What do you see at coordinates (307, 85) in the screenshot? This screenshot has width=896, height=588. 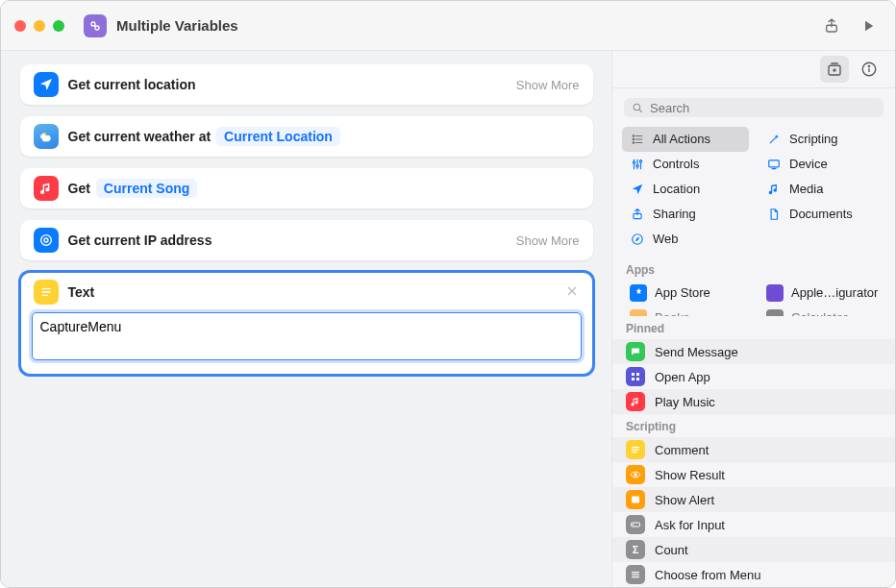 I see `action-get-current-location: Get current location Show More` at bounding box center [307, 85].